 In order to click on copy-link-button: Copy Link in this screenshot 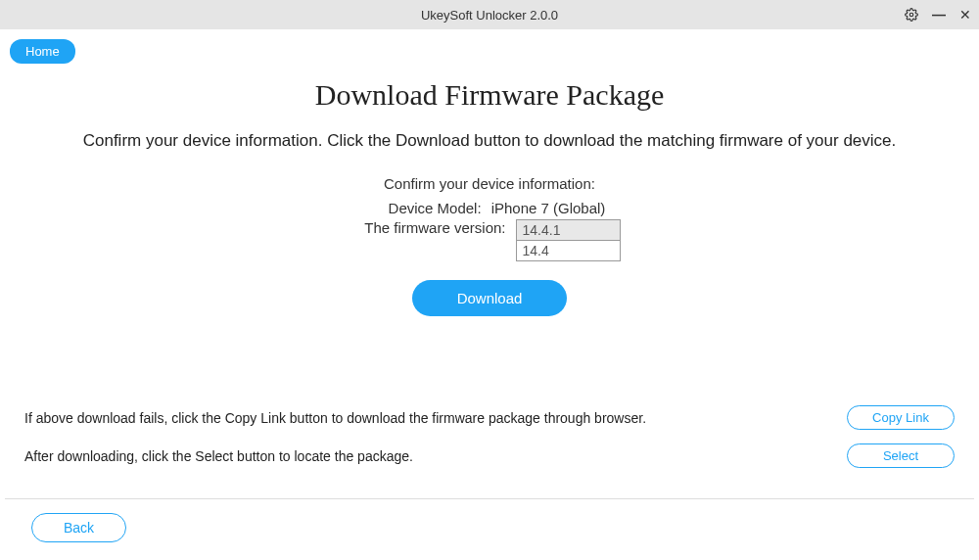, I will do `click(901, 417)`.